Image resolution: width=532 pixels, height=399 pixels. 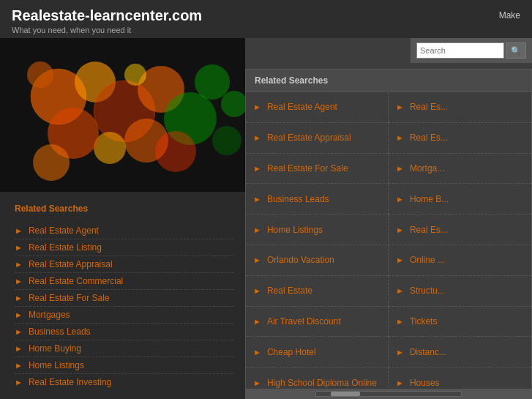 What do you see at coordinates (124, 382) in the screenshot?
I see `left-related-item: ►Real Estate Investing` at bounding box center [124, 382].